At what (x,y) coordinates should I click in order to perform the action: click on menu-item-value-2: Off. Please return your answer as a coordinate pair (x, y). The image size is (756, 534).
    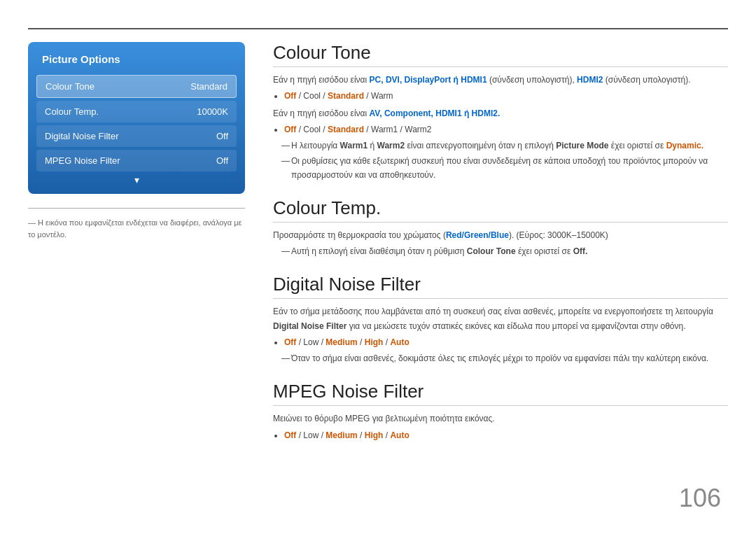
    Looking at the image, I should click on (223, 136).